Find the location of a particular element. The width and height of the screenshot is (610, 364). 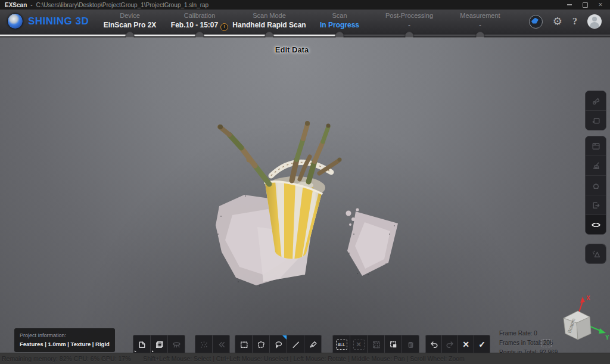

project-file-path: C:\Users\library\Desktop\ProjectGroup_1\… is located at coordinates (123, 5).